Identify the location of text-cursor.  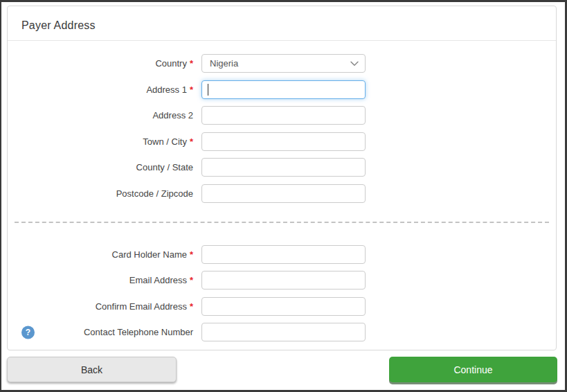
(208, 90).